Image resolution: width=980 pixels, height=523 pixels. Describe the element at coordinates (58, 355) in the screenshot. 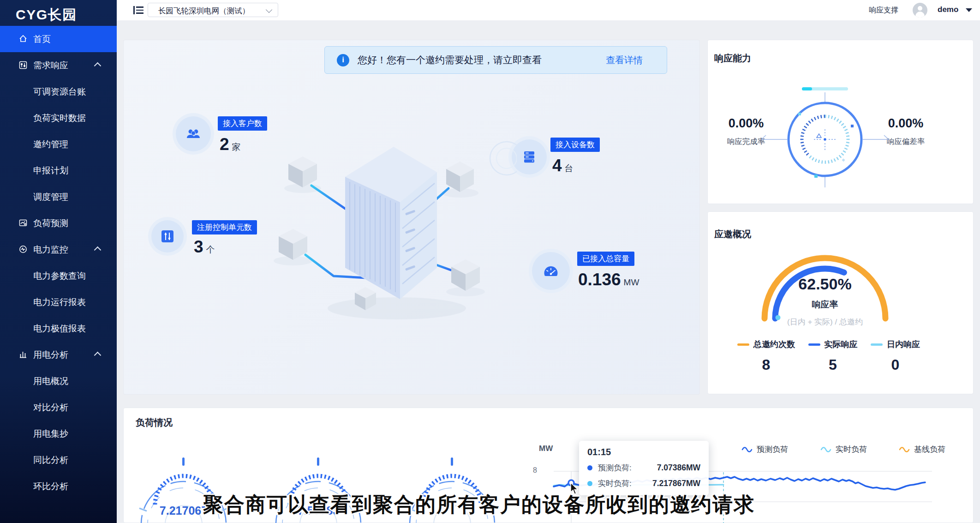

I see `sidebar-group-electricity-analysis: 用电分析` at that location.